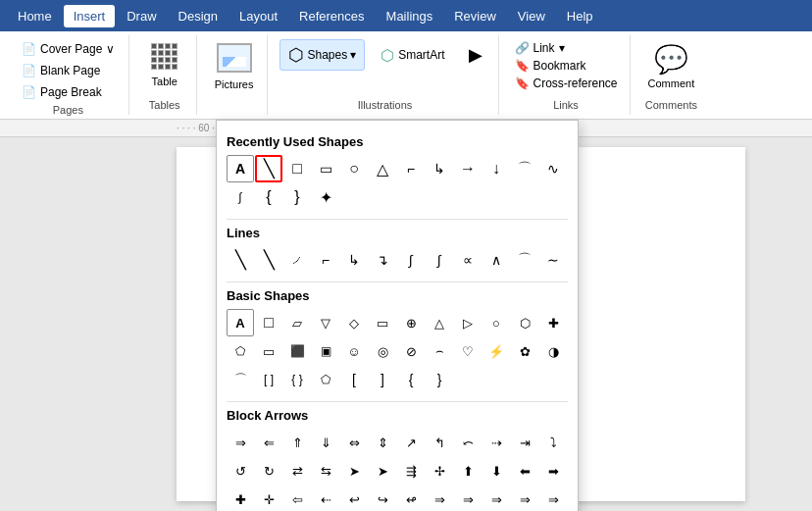 This screenshot has width=812, height=511. I want to click on block-arrow-q3: ⬆, so click(468, 471).